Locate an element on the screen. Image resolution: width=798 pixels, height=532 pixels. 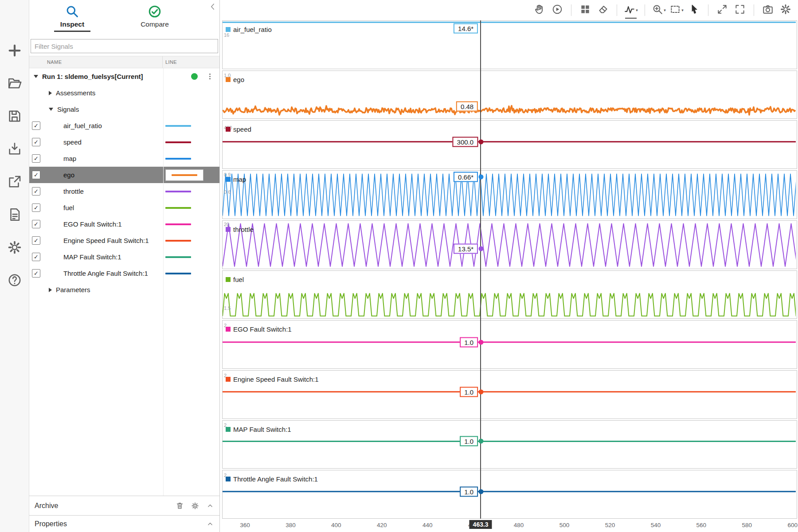
plot-signal-label: map is located at coordinates (236, 179).